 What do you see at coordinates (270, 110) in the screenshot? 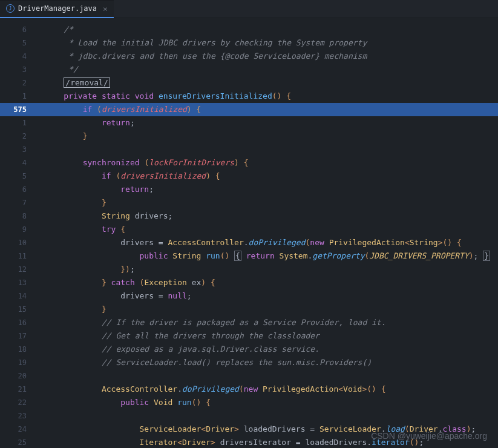
I see `code-line-current: if (driversInitialized) {` at bounding box center [270, 110].